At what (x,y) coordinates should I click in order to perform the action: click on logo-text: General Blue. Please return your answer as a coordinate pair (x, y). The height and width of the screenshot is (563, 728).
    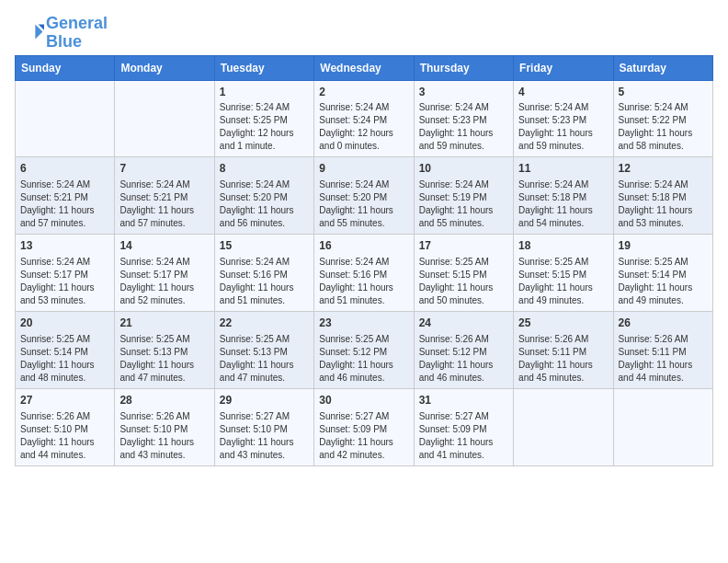
    Looking at the image, I should click on (77, 33).